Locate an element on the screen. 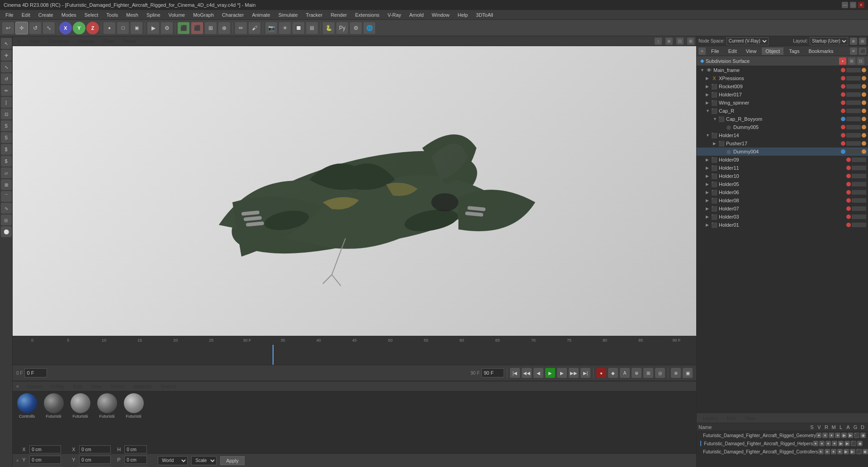 The width and height of the screenshot is (868, 467). record-btn: ● is located at coordinates (601, 373).